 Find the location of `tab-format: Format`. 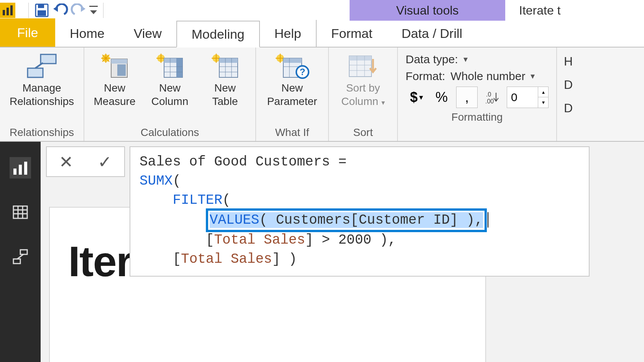

tab-format: Format is located at coordinates (352, 33).